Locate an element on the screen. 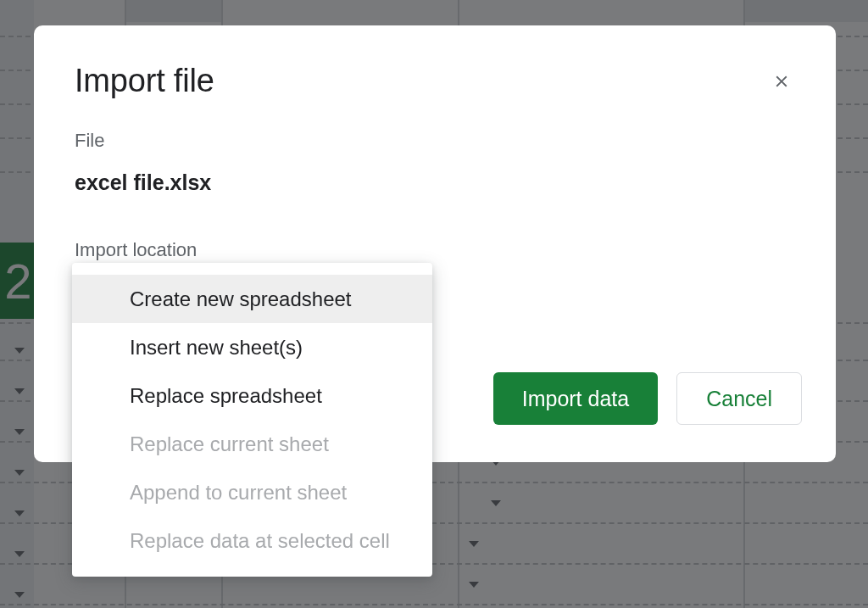 Image resolution: width=868 pixels, height=608 pixels. menu-item-replace-current-sheet: Replace current sheet is located at coordinates (253, 444).